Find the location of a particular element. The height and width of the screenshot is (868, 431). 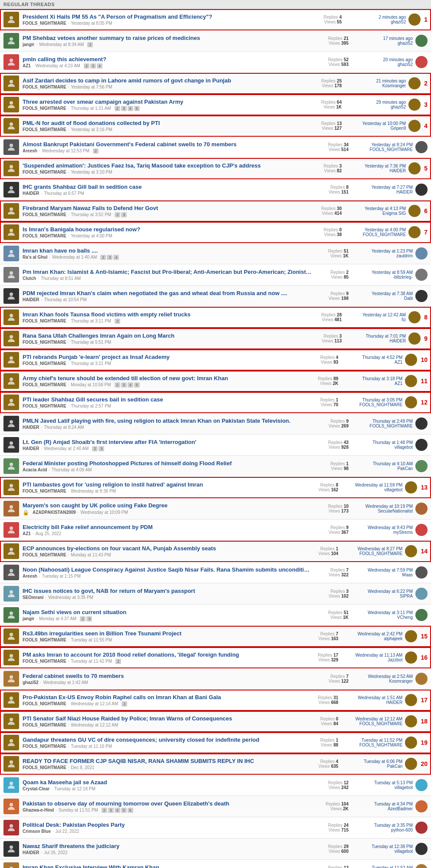

last-poster: myStrems is located at coordinates (403, 532).